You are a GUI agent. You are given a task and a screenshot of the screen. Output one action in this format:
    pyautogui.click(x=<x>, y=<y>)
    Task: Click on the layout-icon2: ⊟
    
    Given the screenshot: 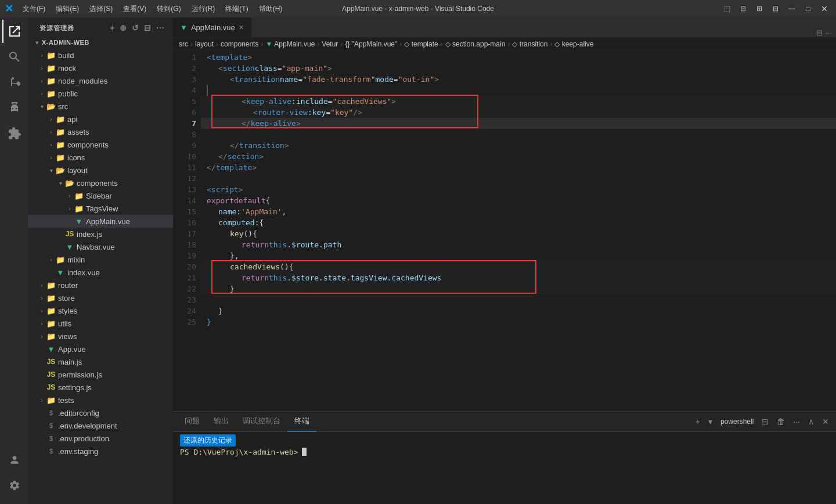 What is the action you would take?
    pyautogui.click(x=743, y=9)
    